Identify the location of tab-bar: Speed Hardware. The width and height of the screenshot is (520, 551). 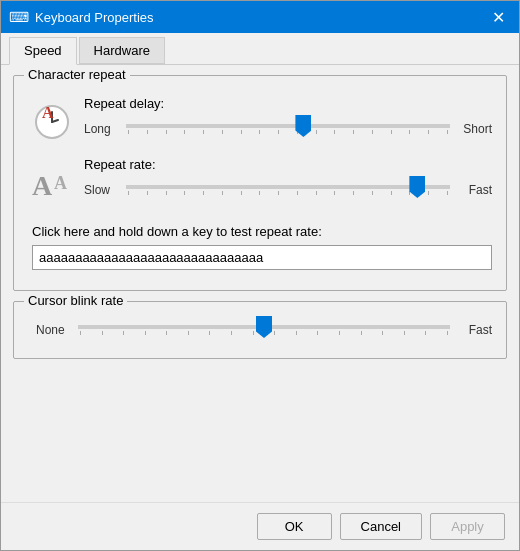
(260, 49).